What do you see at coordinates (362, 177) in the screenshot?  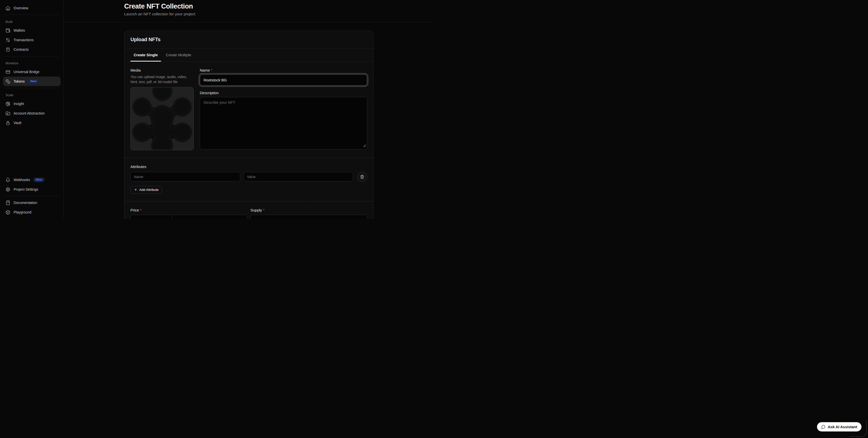 I see `trash-icon` at bounding box center [362, 177].